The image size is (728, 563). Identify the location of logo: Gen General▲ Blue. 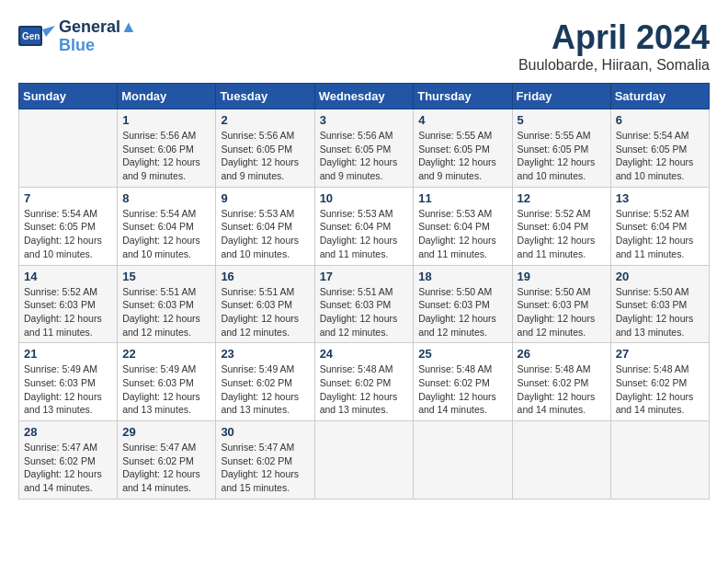
(77, 37).